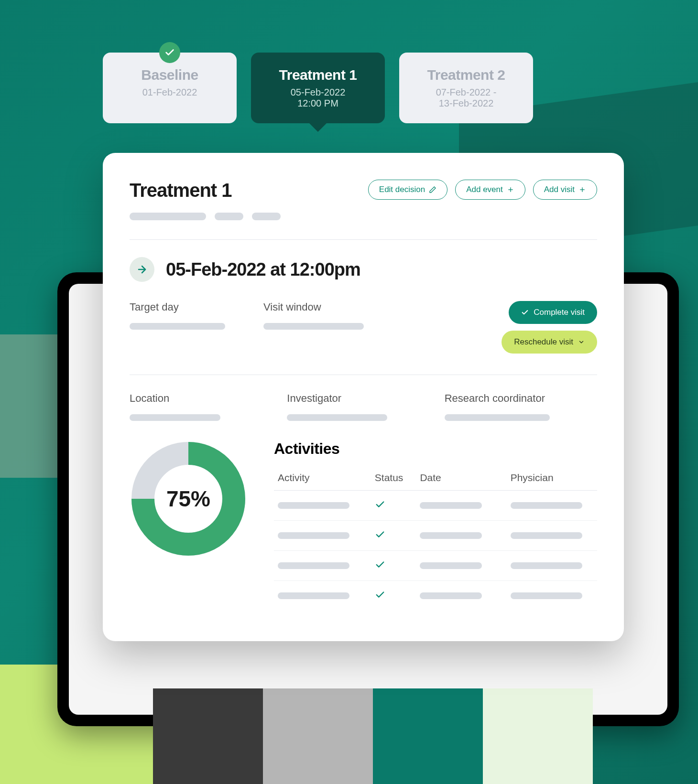 The width and height of the screenshot is (698, 784). I want to click on location-value-placeholder, so click(175, 418).